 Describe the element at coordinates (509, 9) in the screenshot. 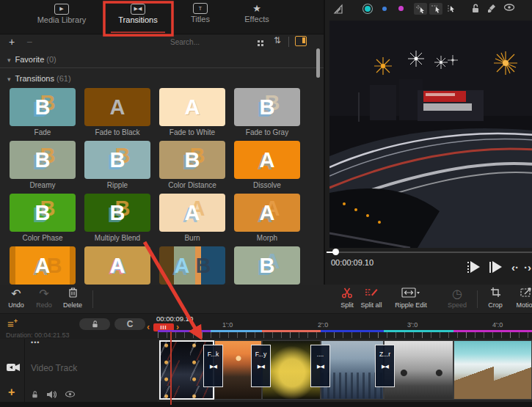

I see `eye-icon` at that location.